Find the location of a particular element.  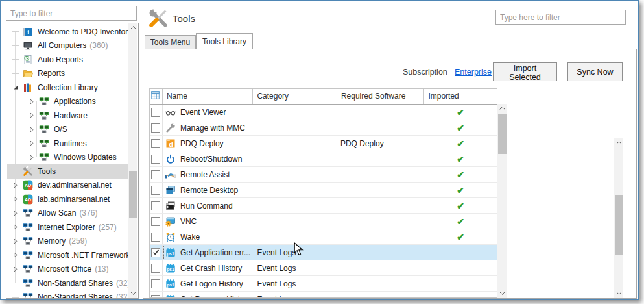

table-row: Remote Desktop✔ is located at coordinates (323, 190).